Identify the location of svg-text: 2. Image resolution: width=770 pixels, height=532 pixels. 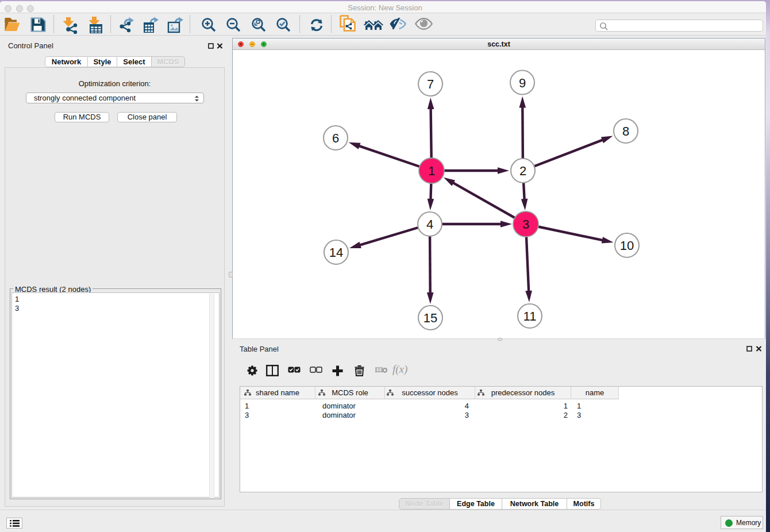
(523, 171).